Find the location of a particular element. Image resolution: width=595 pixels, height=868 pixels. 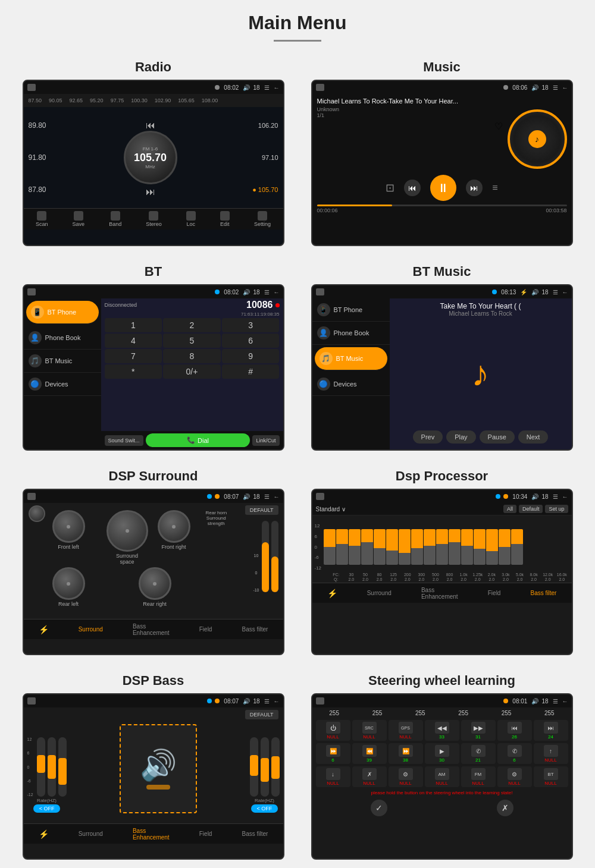

sw-mute-btn: ⏮26 is located at coordinates (515, 730).